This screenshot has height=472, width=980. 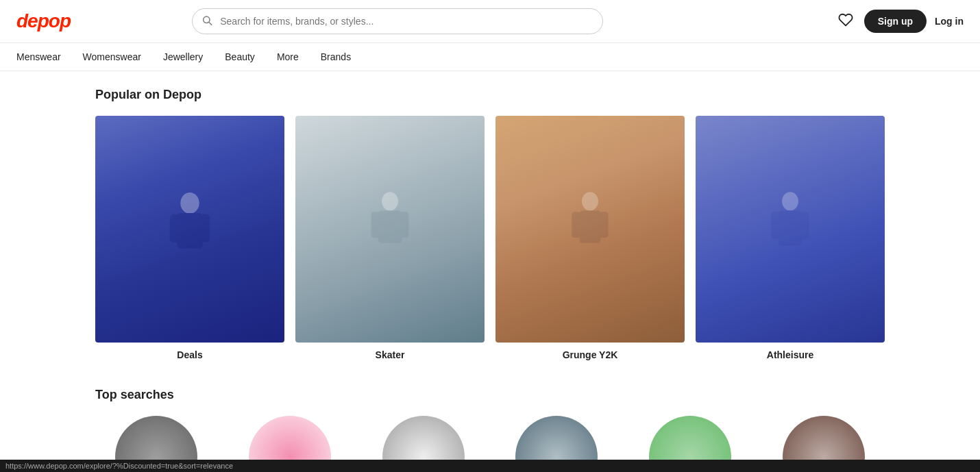 What do you see at coordinates (190, 229) in the screenshot?
I see `deals-image` at bounding box center [190, 229].